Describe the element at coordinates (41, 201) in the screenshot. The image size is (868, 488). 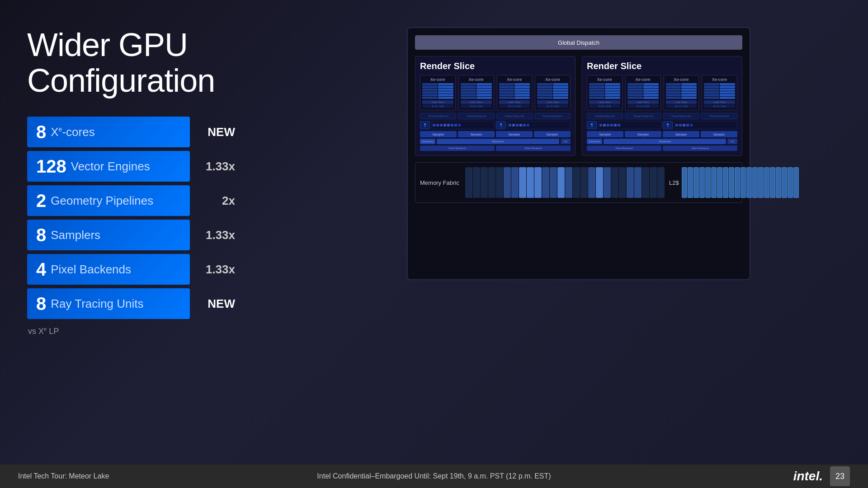
I see `spec-number-geometry: 2` at that location.